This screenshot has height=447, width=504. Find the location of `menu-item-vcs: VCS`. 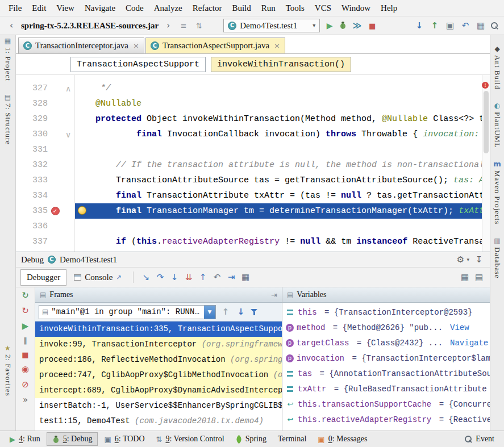

menu-item-vcs: VCS is located at coordinates (323, 8).